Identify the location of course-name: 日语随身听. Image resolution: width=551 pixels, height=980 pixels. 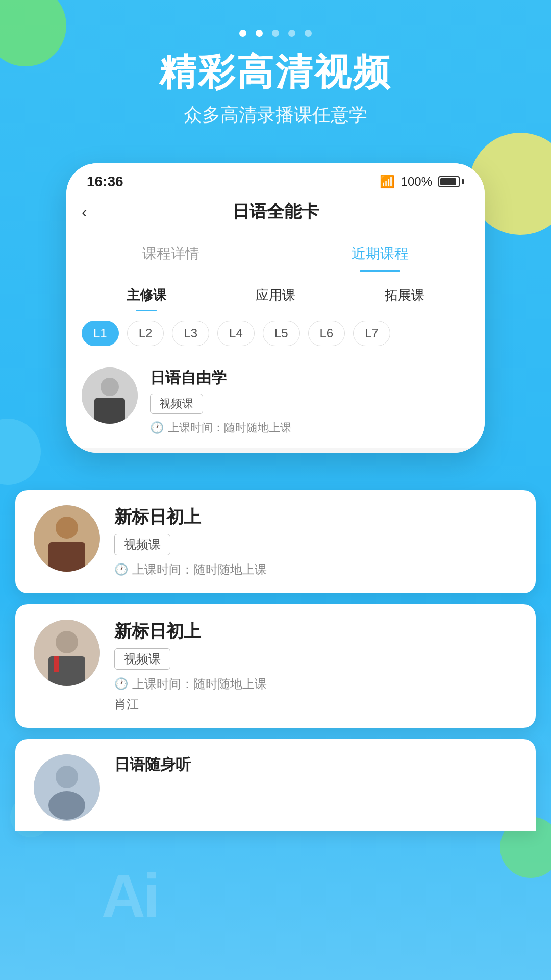
(316, 765).